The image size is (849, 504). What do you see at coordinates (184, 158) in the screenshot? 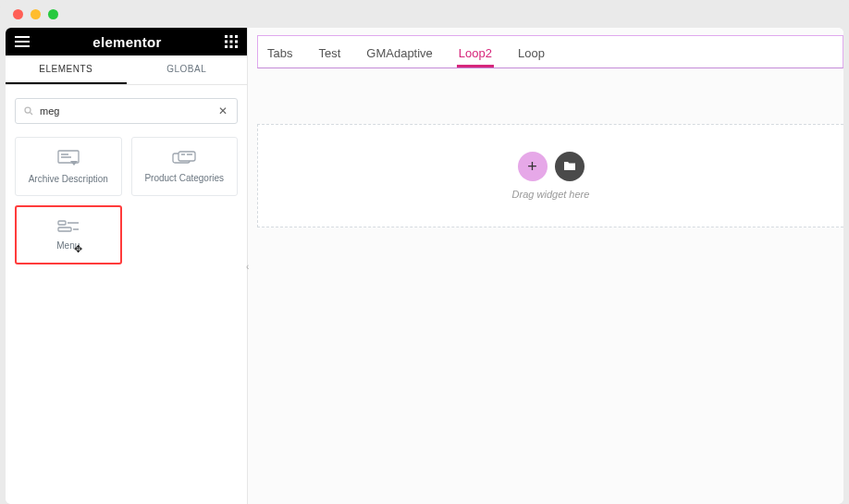
I see `product-cat-icon` at bounding box center [184, 158].